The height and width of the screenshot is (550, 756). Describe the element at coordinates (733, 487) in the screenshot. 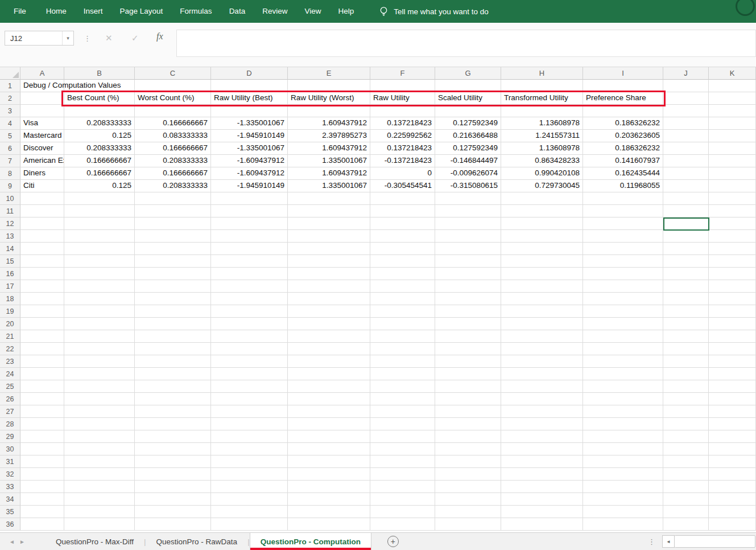

I see `cell-K33` at that location.